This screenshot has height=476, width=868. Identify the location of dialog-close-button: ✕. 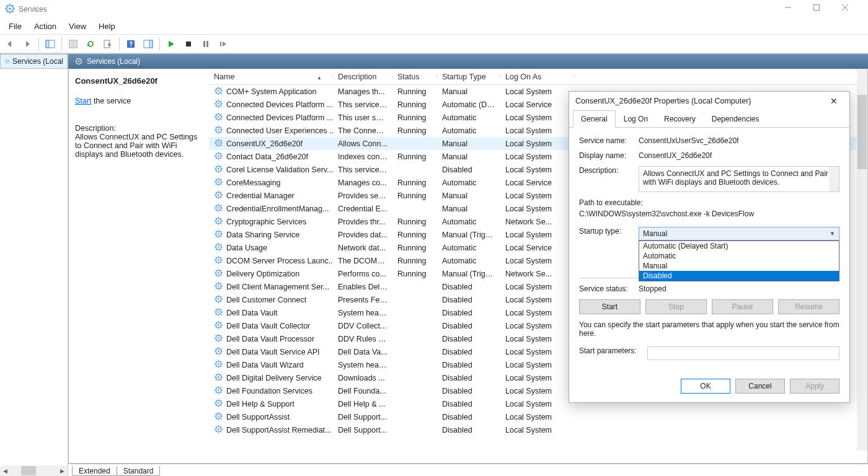
(834, 101).